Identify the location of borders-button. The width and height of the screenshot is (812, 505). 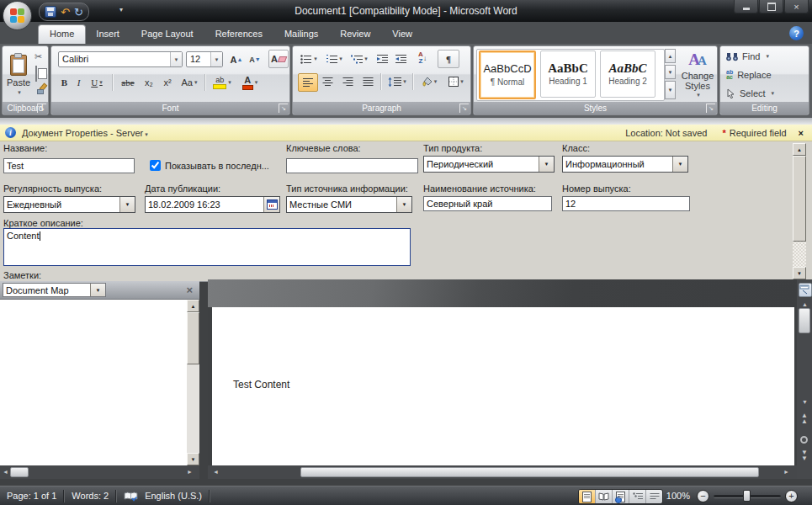
(456, 82).